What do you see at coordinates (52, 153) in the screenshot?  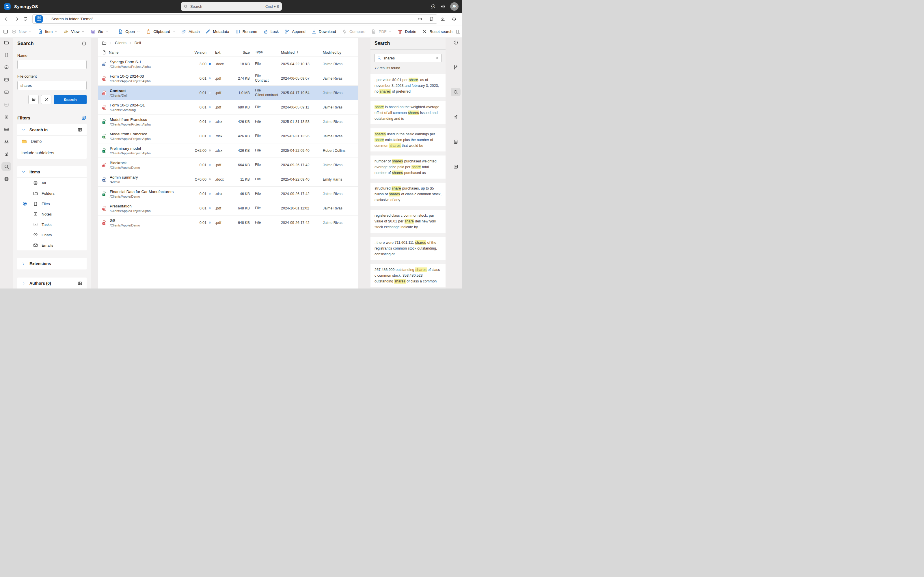 I see `include-subfolders-row: Include subfolders` at bounding box center [52, 153].